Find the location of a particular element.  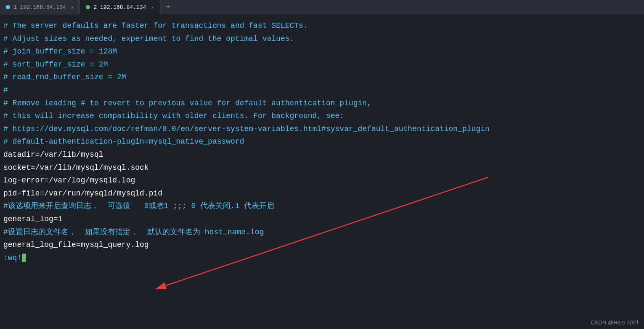

tab-2: 2 192.168.84.134 ✕ is located at coordinates (120, 8).